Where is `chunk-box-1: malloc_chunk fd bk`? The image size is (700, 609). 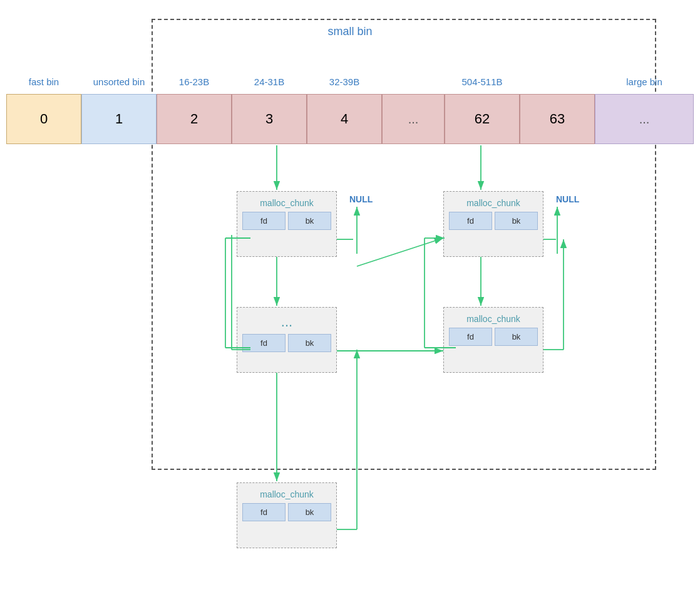
chunk-box-1: malloc_chunk fd bk is located at coordinates (287, 224).